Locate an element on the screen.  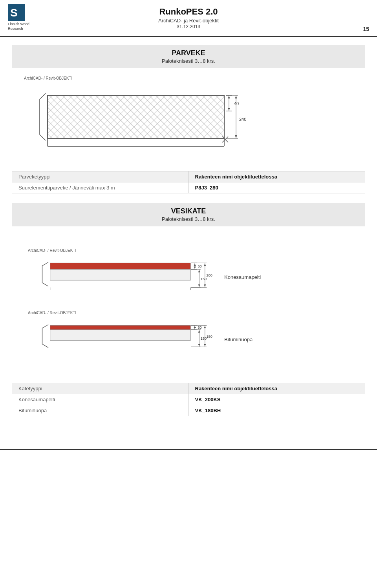
parveke-diagram-container: ArchiCAD- / Revit-OBJEKTI is located at coordinates (188, 120).